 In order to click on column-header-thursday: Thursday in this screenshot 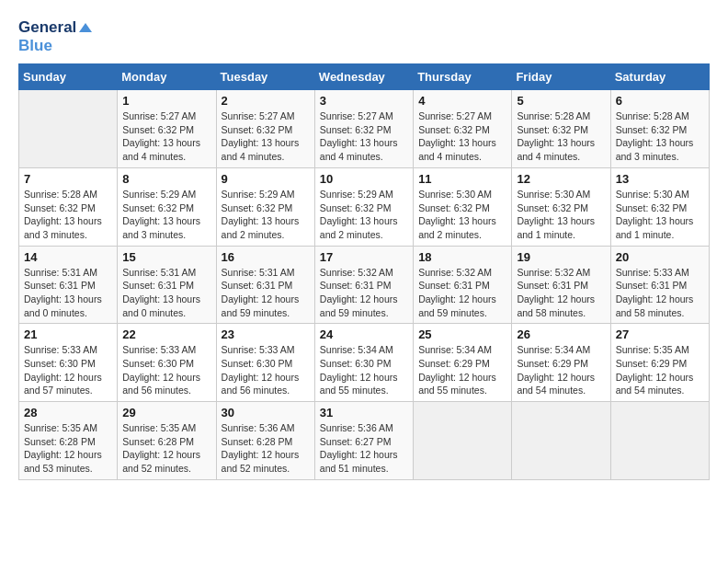, I will do `click(463, 77)`.